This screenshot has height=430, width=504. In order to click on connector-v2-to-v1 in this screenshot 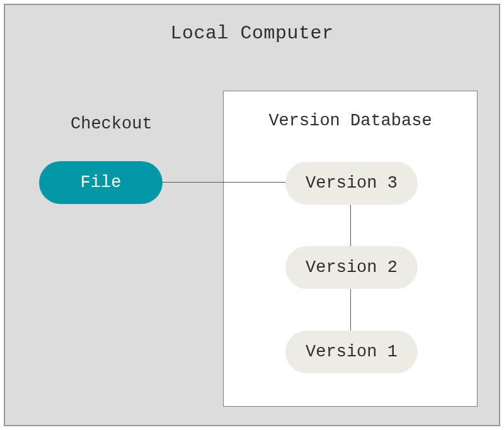, I will do `click(350, 309)`.